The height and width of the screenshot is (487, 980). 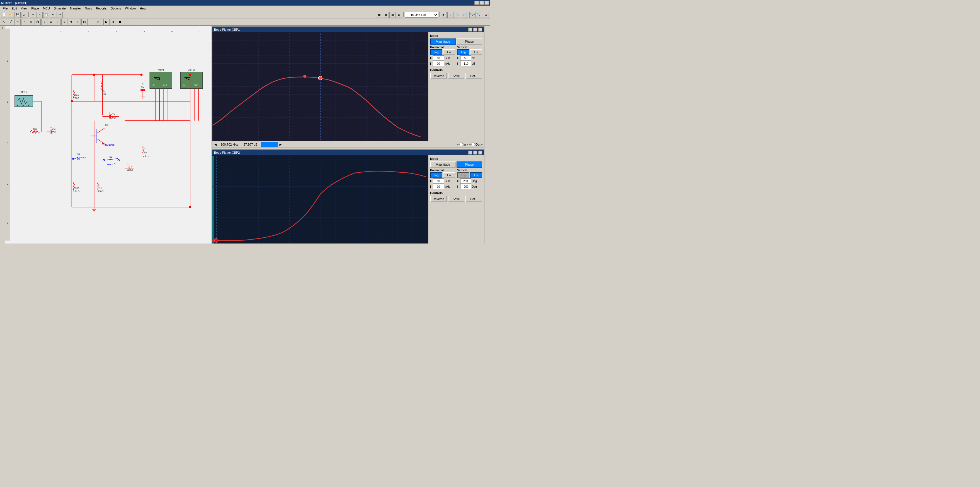 I want to click on menu-reports: Reports, so click(x=101, y=8).